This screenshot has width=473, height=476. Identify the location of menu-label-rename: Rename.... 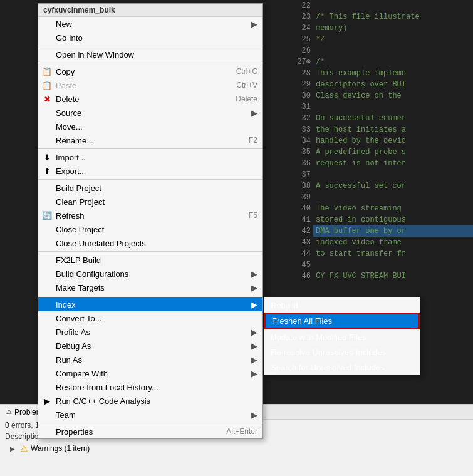
(75, 140).